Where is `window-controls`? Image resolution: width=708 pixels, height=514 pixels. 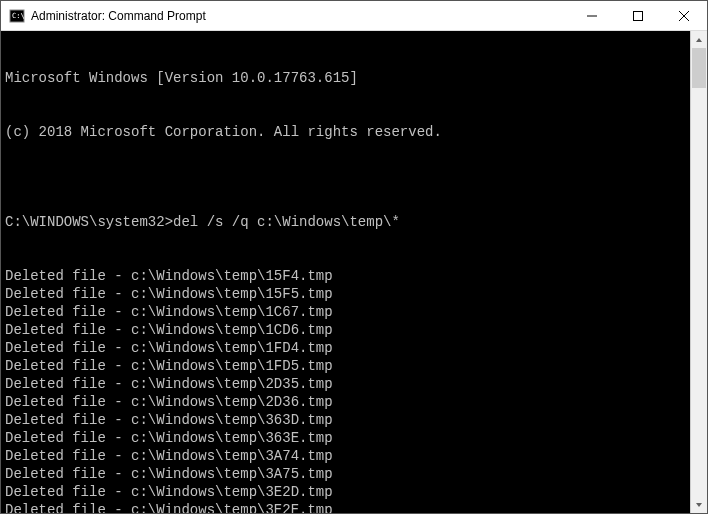
window-controls is located at coordinates (638, 16).